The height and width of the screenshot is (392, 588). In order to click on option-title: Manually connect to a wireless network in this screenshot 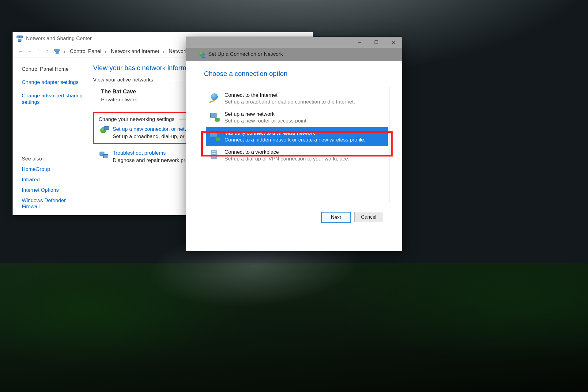, I will do `click(295, 133)`.